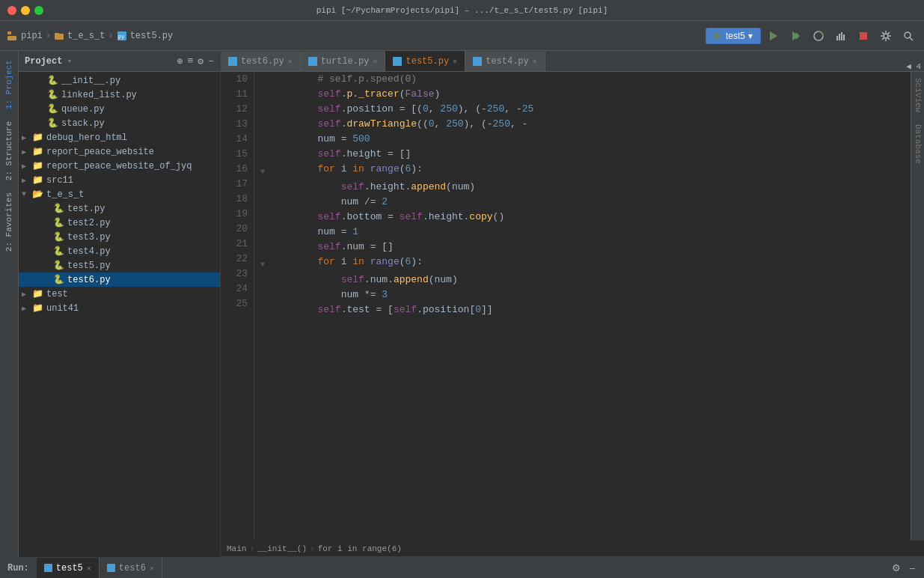  I want to click on maximize-window-button, so click(39, 10).